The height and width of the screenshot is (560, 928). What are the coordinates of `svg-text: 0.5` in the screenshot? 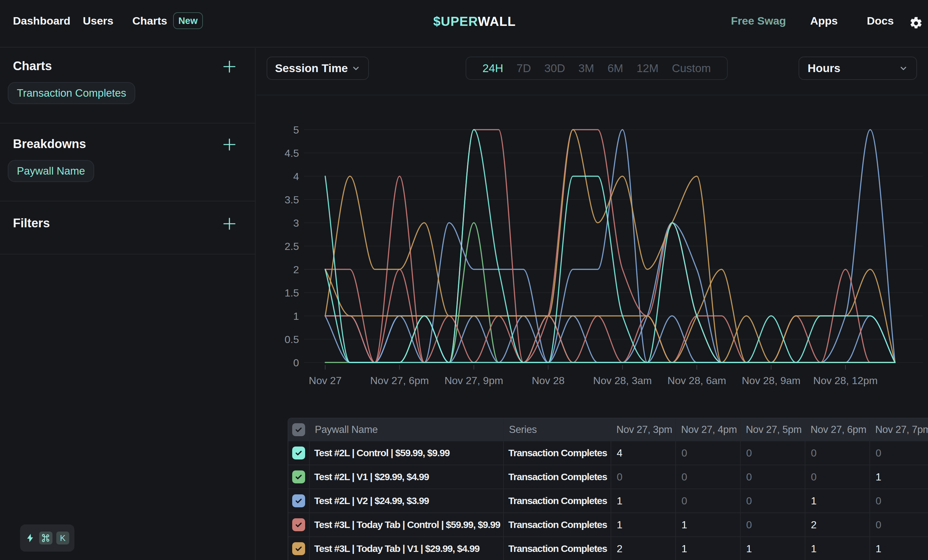 It's located at (292, 339).